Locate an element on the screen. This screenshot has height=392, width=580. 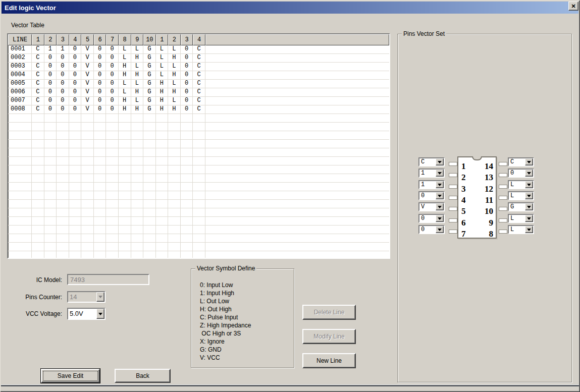
pin-4-combobox: 0 is located at coordinates (432, 196).